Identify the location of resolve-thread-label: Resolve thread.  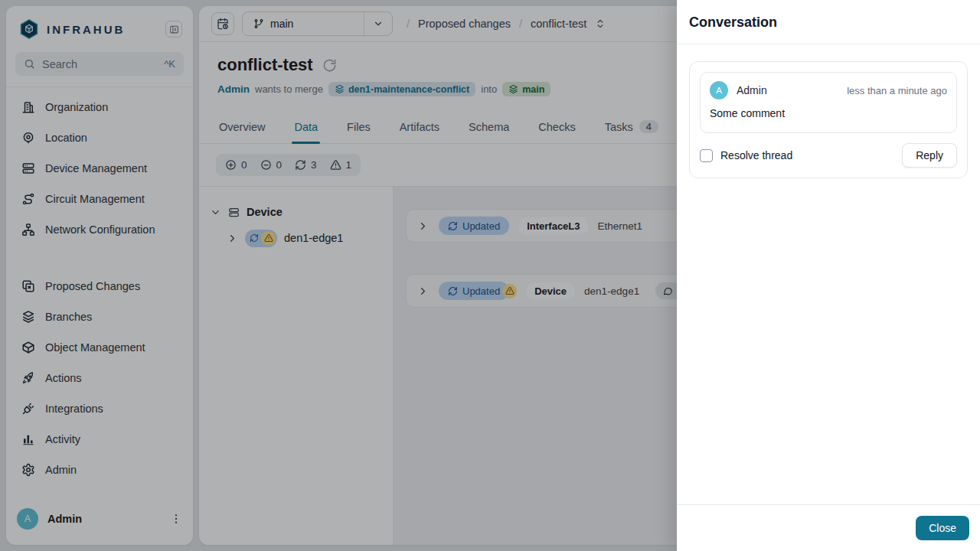
(756, 155).